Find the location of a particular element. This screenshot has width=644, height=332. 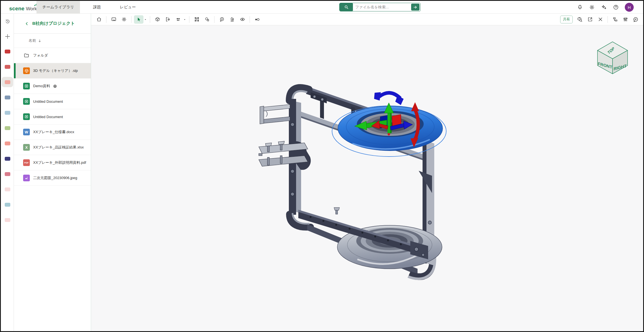

compare-toggle-button is located at coordinates (257, 19).